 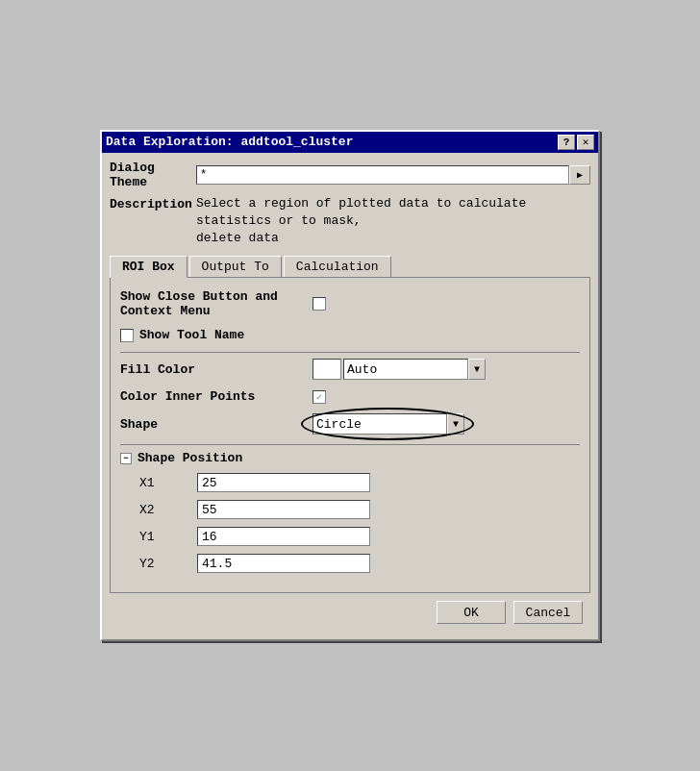 What do you see at coordinates (350, 424) in the screenshot?
I see `shape-row: Shape Circle ▼` at bounding box center [350, 424].